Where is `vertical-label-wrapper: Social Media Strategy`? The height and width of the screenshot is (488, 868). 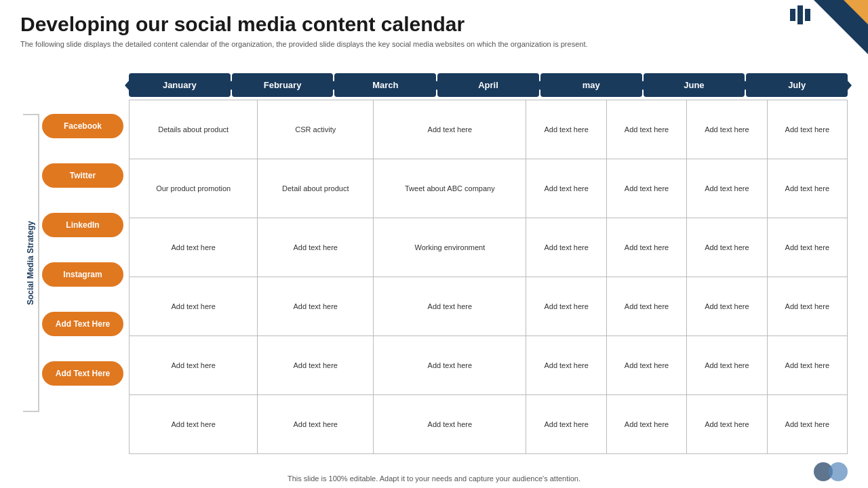
vertical-label-wrapper: Social Media Strategy is located at coordinates (31, 264).